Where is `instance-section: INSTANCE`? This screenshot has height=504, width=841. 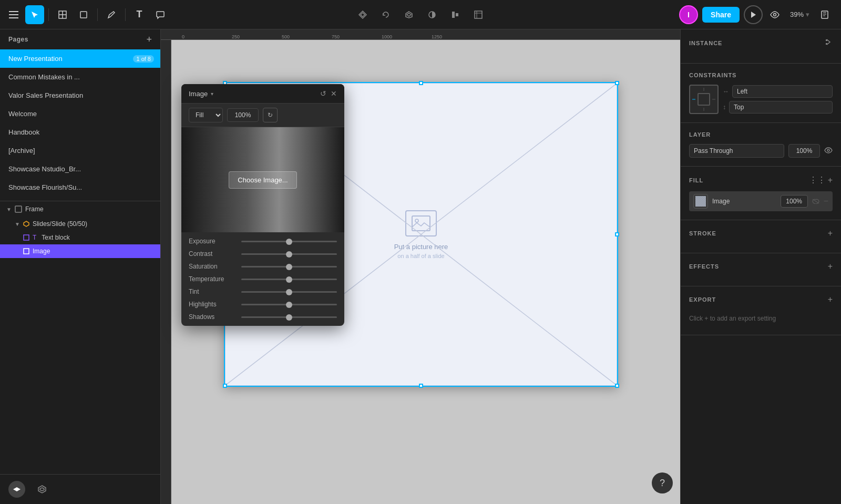
instance-section: INSTANCE is located at coordinates (761, 46).